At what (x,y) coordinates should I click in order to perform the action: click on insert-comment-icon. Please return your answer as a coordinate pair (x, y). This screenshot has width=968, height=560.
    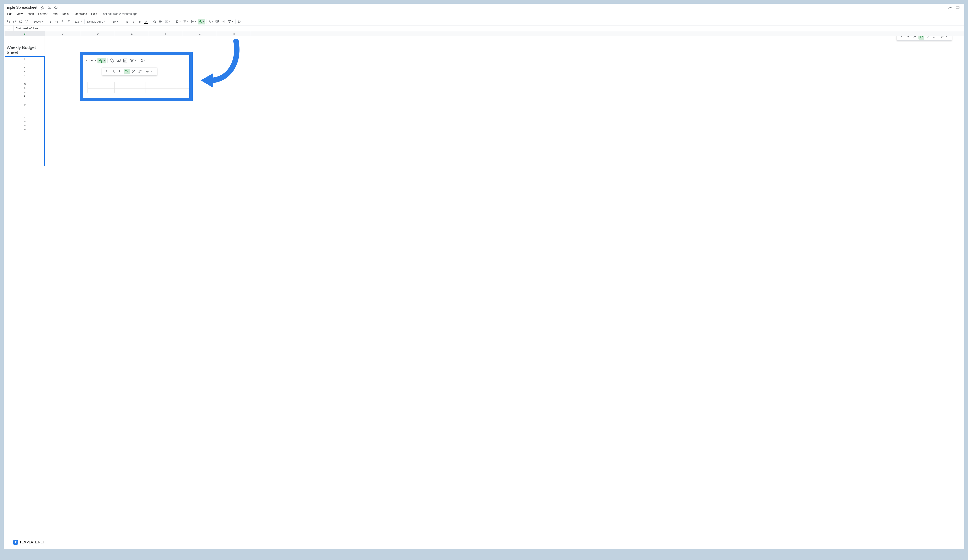
    Looking at the image, I should click on (217, 21).